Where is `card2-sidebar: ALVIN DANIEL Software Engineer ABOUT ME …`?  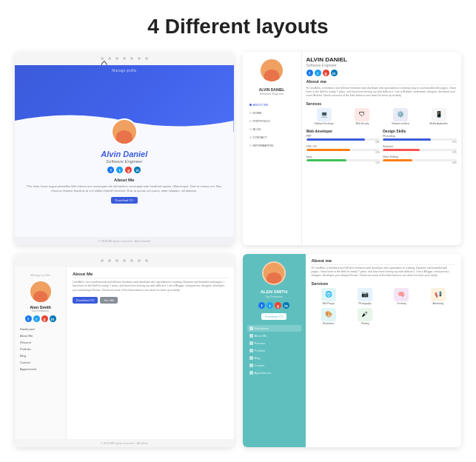 card2-sidebar: ALVIN DANIEL Software Engineer ABOUT ME … is located at coordinates (272, 148).